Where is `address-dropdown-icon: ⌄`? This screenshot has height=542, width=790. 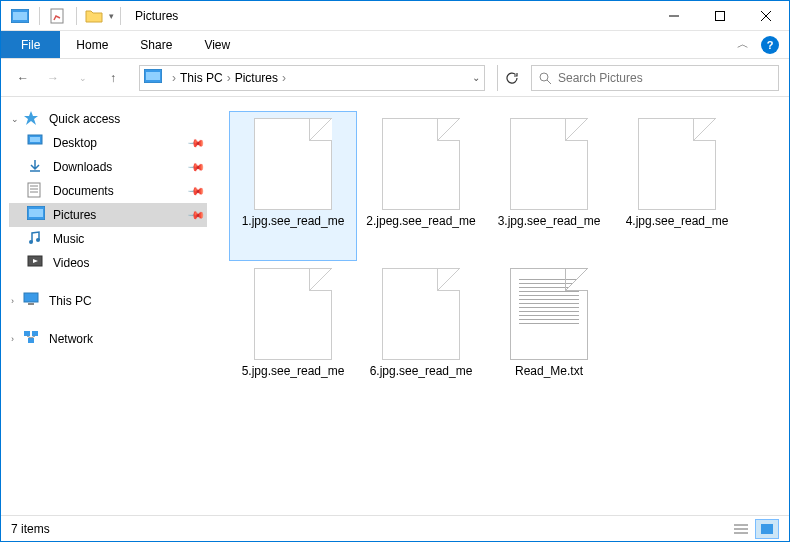
address-dropdown-icon: ⌄ is located at coordinates (476, 78).